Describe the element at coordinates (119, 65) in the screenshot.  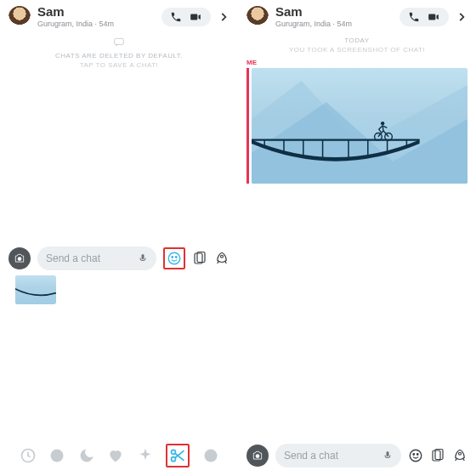
I see `system-line2: TAP TO SAVE A CHAT!` at that location.